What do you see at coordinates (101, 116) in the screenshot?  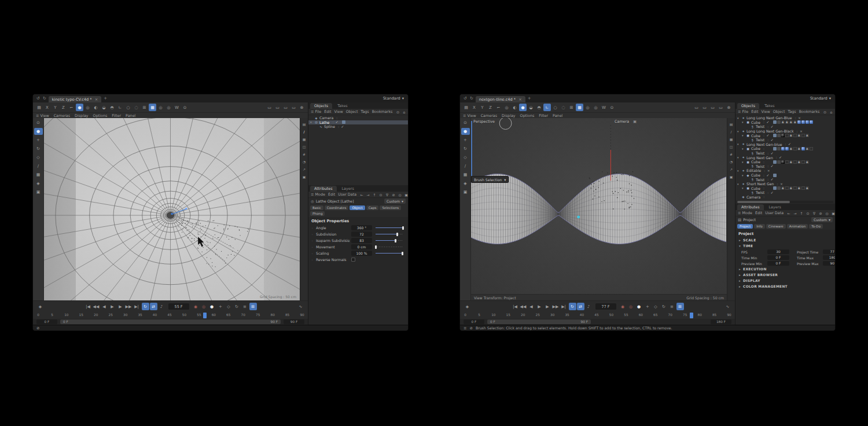 I see `viewport-menu-options: Options` at bounding box center [101, 116].